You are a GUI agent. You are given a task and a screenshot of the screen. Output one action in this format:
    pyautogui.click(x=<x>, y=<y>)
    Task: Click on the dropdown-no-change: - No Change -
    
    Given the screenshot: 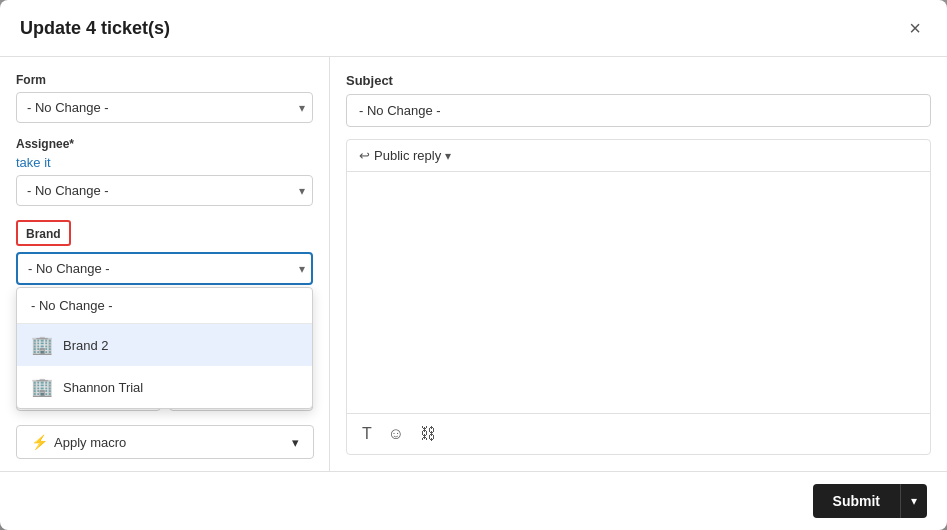 What is the action you would take?
    pyautogui.click(x=164, y=306)
    